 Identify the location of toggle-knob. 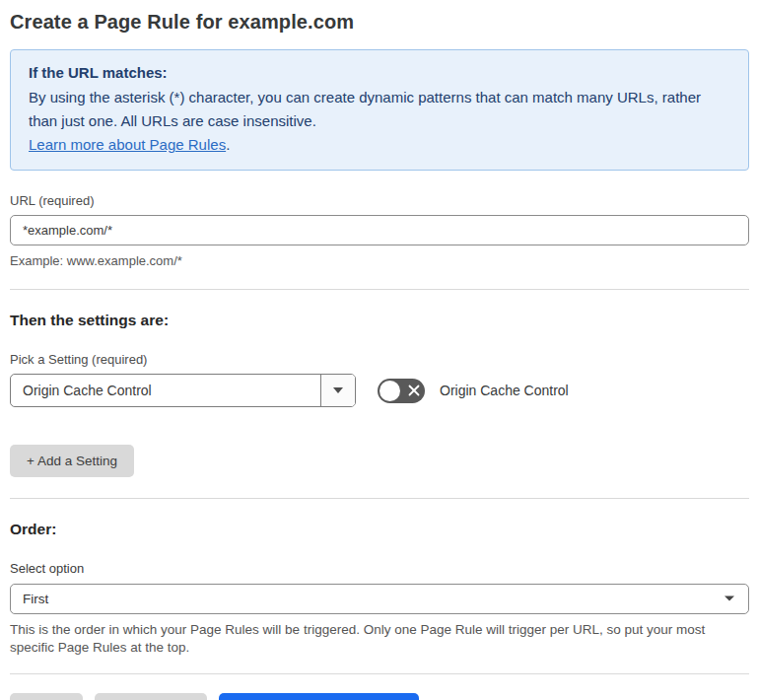
(390, 390).